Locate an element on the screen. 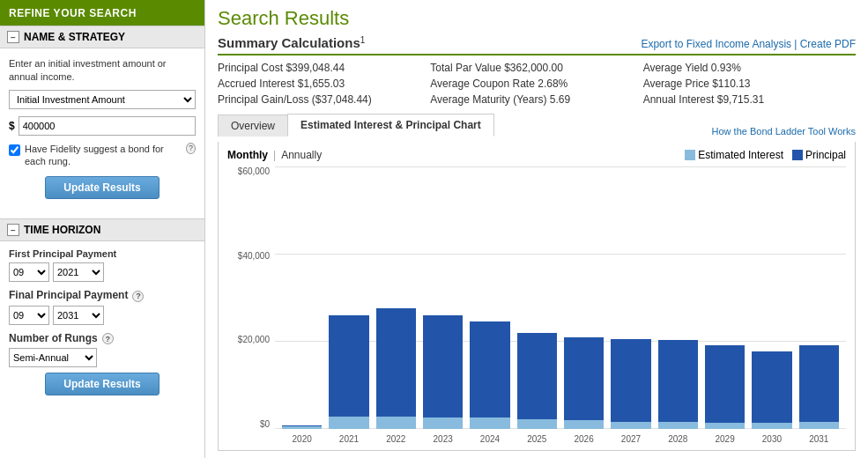 The image size is (868, 458). legend-principal-label: Principal is located at coordinates (826, 155).